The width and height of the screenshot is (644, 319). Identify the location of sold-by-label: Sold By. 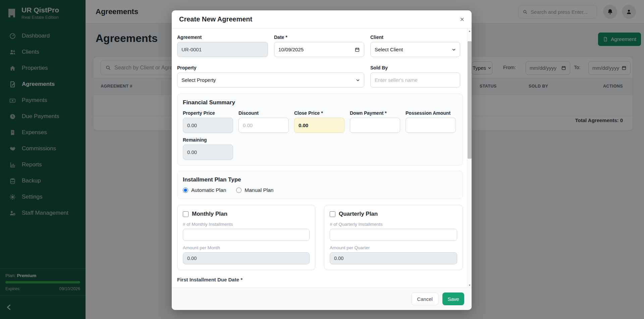
(415, 68).